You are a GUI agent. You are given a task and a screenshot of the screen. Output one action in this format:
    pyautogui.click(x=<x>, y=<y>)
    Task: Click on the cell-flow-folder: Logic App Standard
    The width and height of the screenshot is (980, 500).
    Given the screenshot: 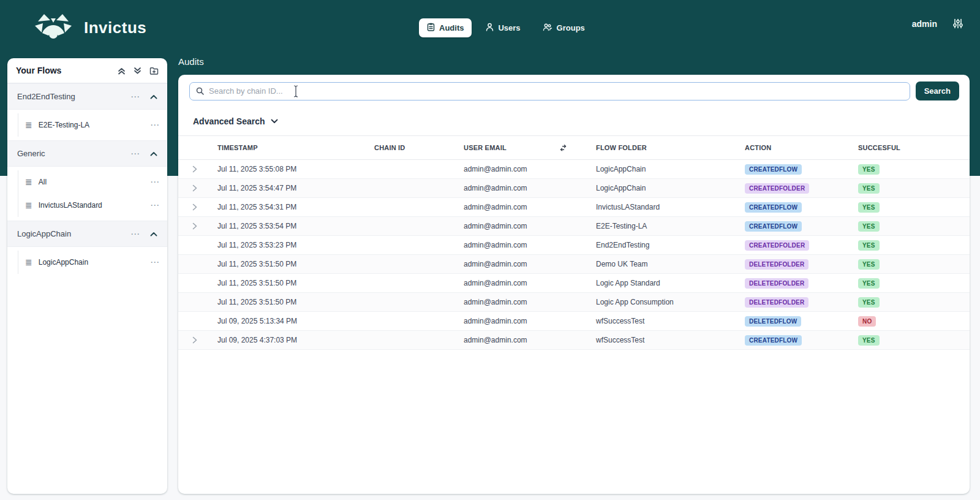 What is the action you would take?
    pyautogui.click(x=670, y=283)
    